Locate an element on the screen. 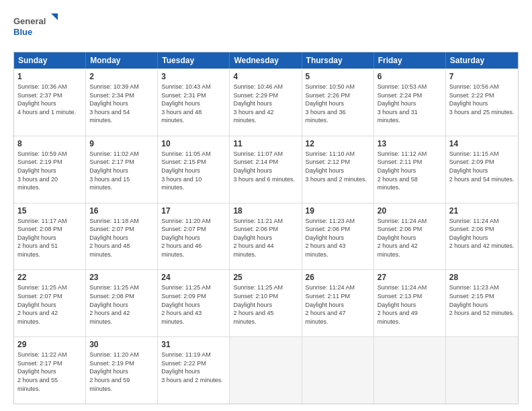  cell-text: Sunrise: 10:53 AMSunset: 2:24 PMDaylight… is located at coordinates (402, 103).